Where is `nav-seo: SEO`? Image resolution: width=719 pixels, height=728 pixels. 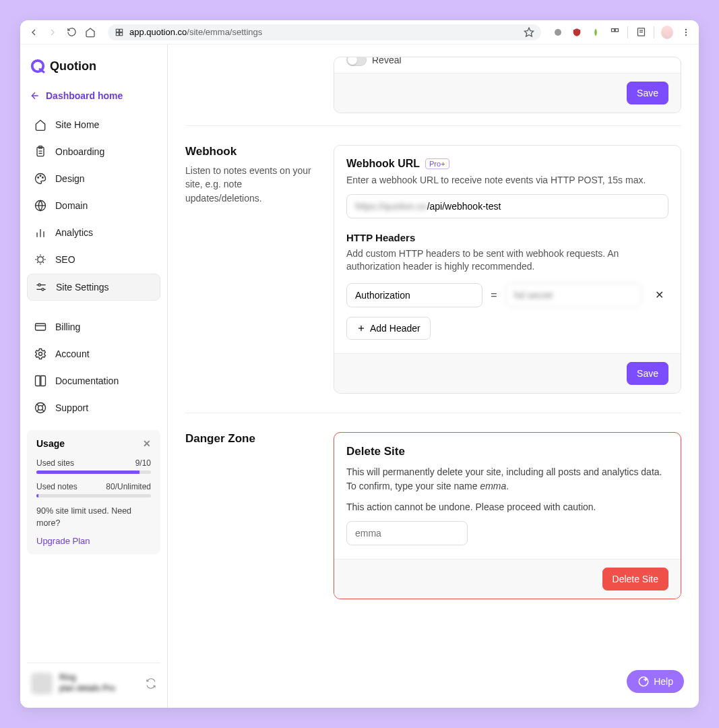
nav-seo: SEO is located at coordinates (94, 260).